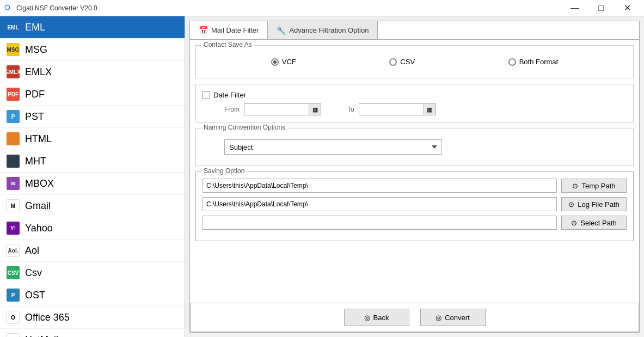 The height and width of the screenshot is (337, 644). Describe the element at coordinates (93, 333) in the screenshot. I see `sidebar-item-hotmail: ✉ HotMail` at that location.